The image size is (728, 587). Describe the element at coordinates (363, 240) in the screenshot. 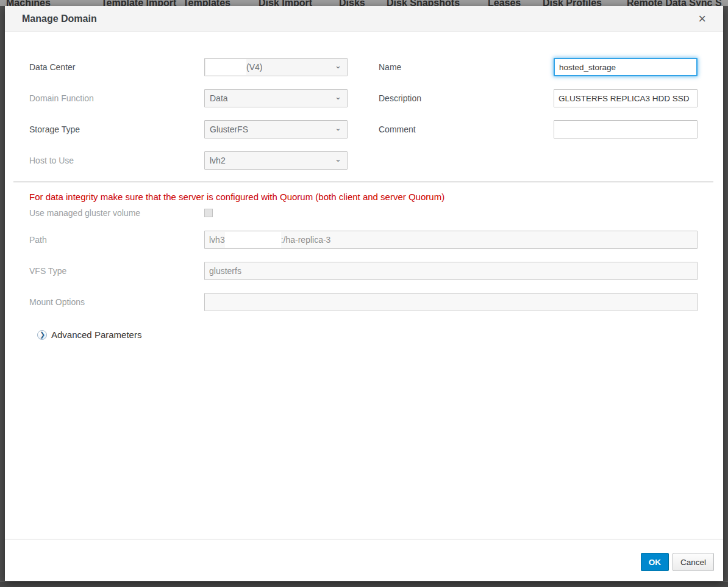

I see `path-row: Path lvh3 :/ha-replica-3` at that location.